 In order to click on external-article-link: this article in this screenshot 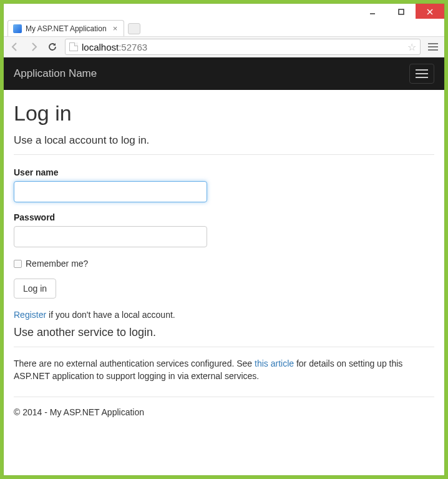, I will do `click(275, 363)`.